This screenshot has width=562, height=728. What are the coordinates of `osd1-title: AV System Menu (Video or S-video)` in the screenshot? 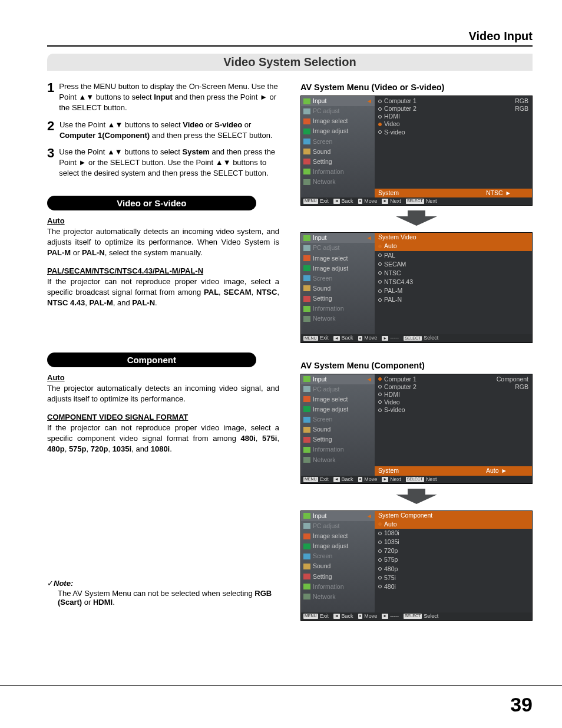 It's located at (416, 87).